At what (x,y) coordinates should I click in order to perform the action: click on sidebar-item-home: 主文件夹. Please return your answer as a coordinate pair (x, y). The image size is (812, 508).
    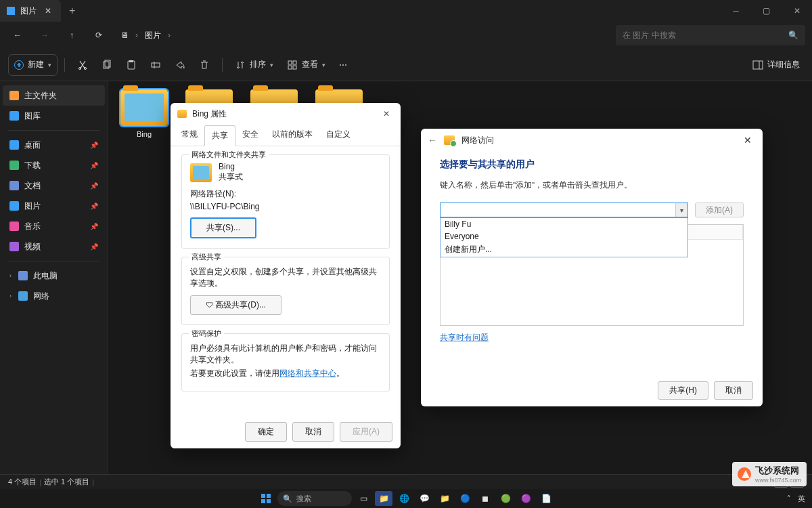
    Looking at the image, I should click on (54, 96).